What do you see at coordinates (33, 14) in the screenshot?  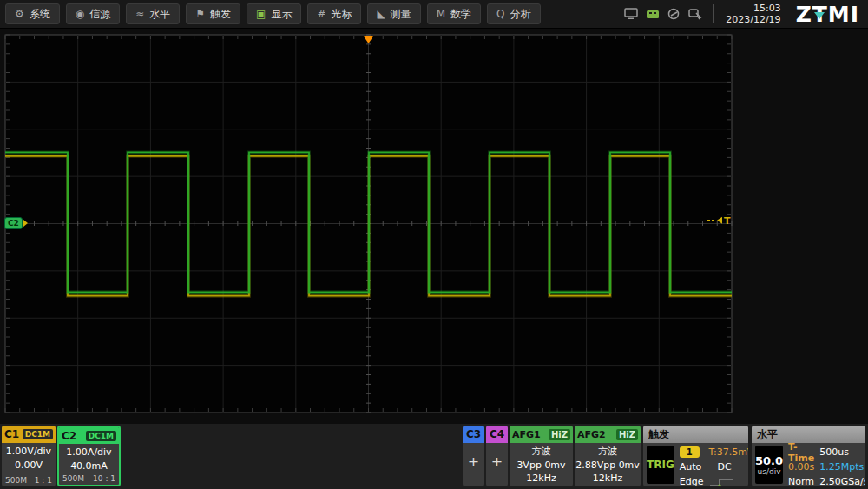 I see `menu-button-system: ⚙ 系统` at bounding box center [33, 14].